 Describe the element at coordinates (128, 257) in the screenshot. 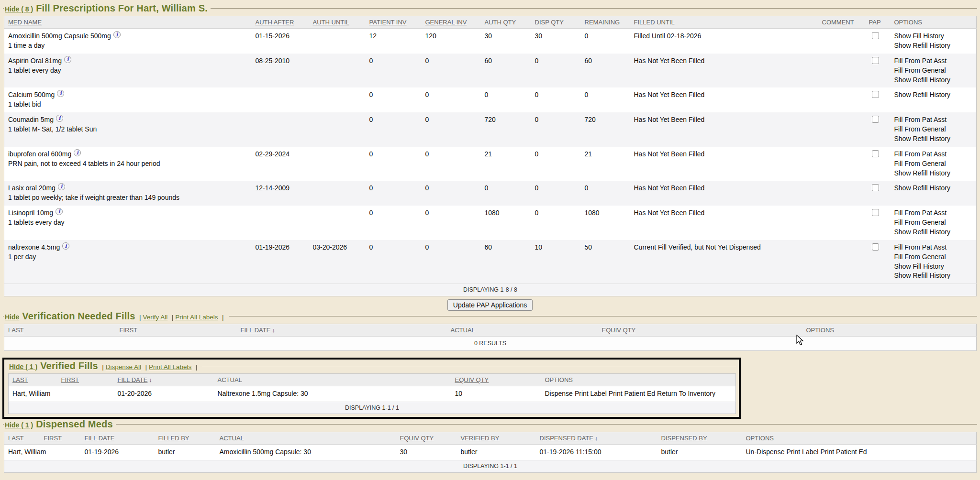

I see `med-instructions: 1 per day` at that location.